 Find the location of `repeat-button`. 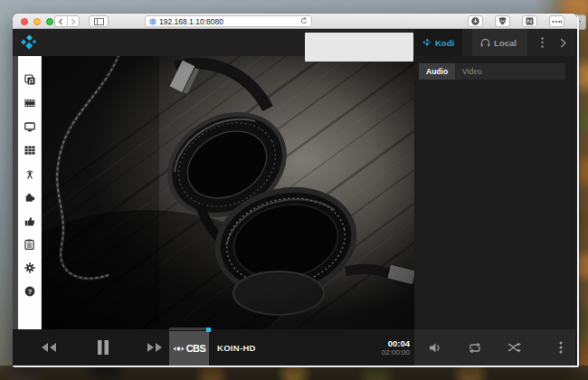

repeat-button is located at coordinates (475, 347).